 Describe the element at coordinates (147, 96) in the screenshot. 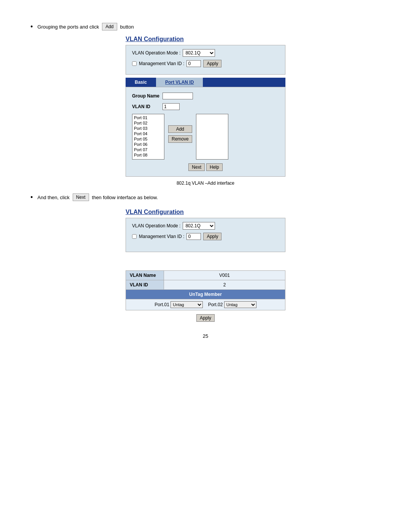

I see `group-name-label: Group Name` at that location.